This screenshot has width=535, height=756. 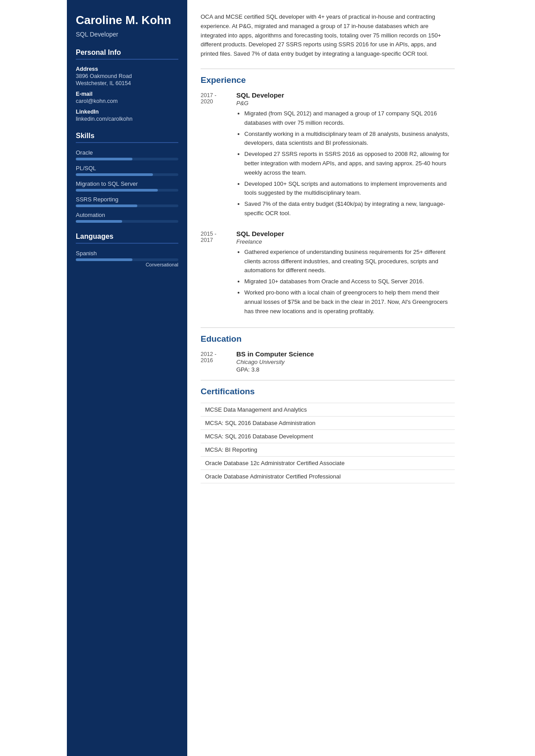 I want to click on exp-1-company: P&G, so click(x=346, y=103).